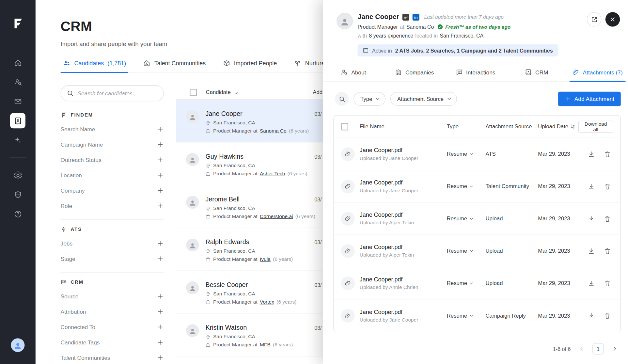 This screenshot has width=628, height=364. What do you see at coordinates (118, 93) in the screenshot?
I see `candidate-search-input` at bounding box center [118, 93].